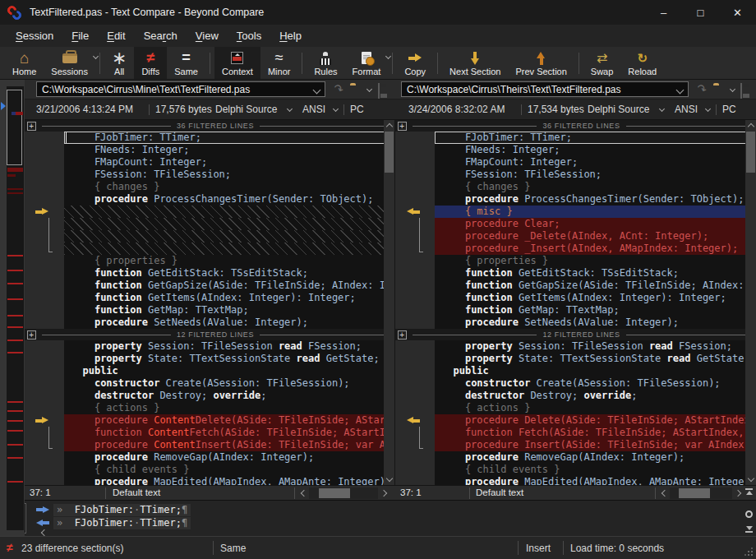 The height and width of the screenshot is (559, 756). Describe the element at coordinates (210, 248) in the screenshot. I see `gap-row` at that location.